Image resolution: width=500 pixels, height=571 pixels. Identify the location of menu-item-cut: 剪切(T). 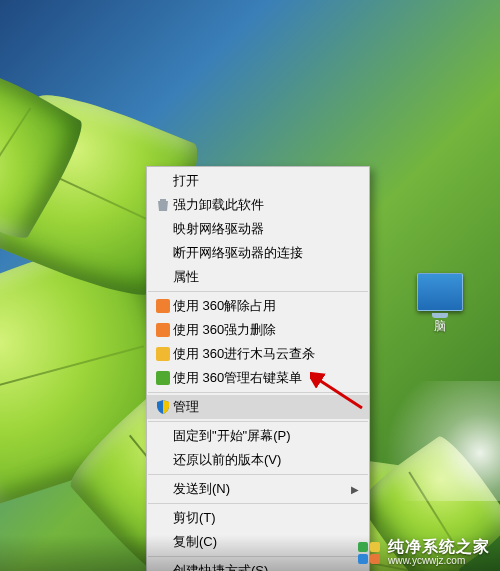
(258, 518).